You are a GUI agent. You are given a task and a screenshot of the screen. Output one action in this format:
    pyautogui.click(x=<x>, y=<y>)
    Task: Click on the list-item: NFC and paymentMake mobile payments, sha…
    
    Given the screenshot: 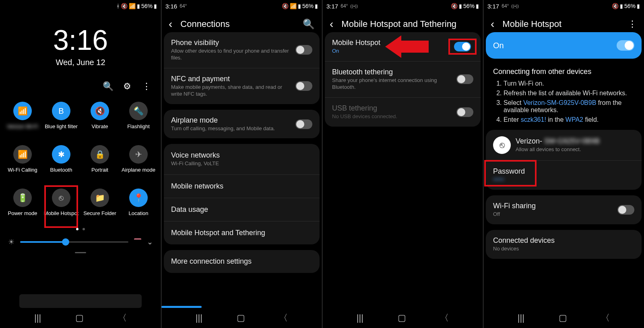 What is the action you would take?
    pyautogui.click(x=242, y=86)
    